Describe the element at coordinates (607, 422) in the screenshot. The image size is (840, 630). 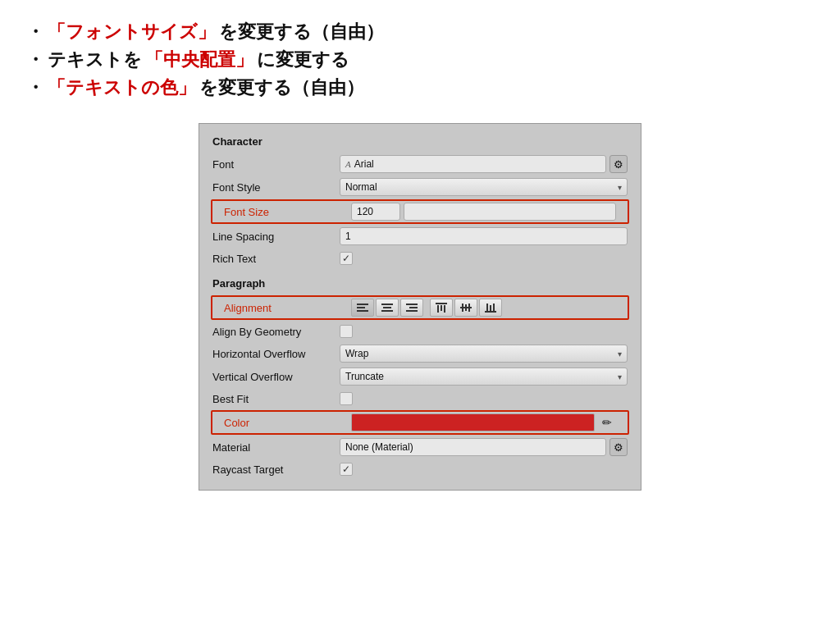
I see `color-pencil-button: ✏` at that location.